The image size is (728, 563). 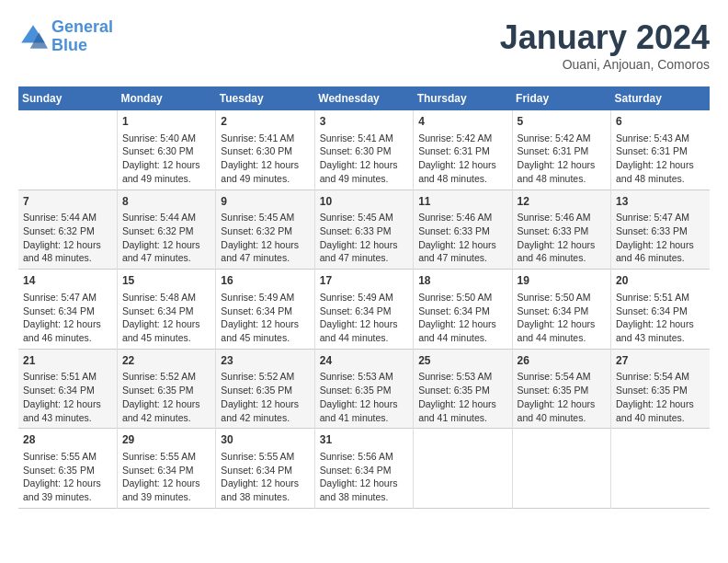 What do you see at coordinates (660, 309) in the screenshot?
I see `calendar-cell: 20Sunrise: 5:51 AMSunset: 6:34 PMDayligh…` at bounding box center [660, 309].